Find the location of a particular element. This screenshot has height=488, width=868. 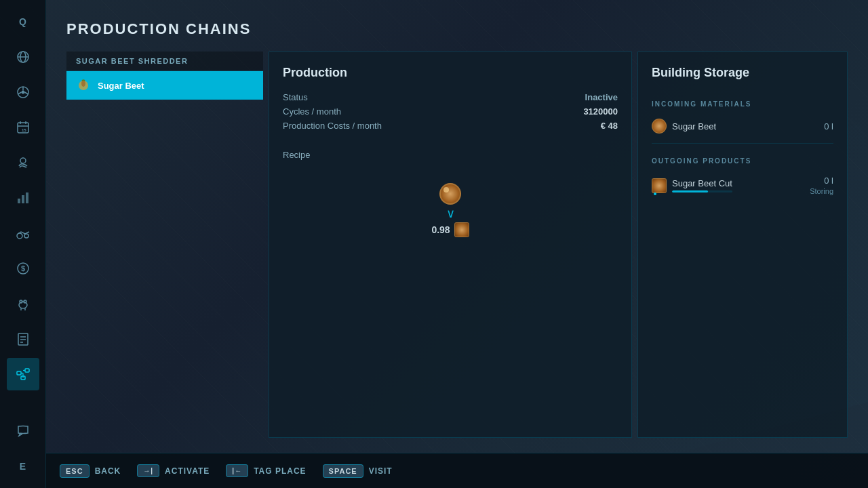

sidebar-item-globe is located at coordinates (23, 57).